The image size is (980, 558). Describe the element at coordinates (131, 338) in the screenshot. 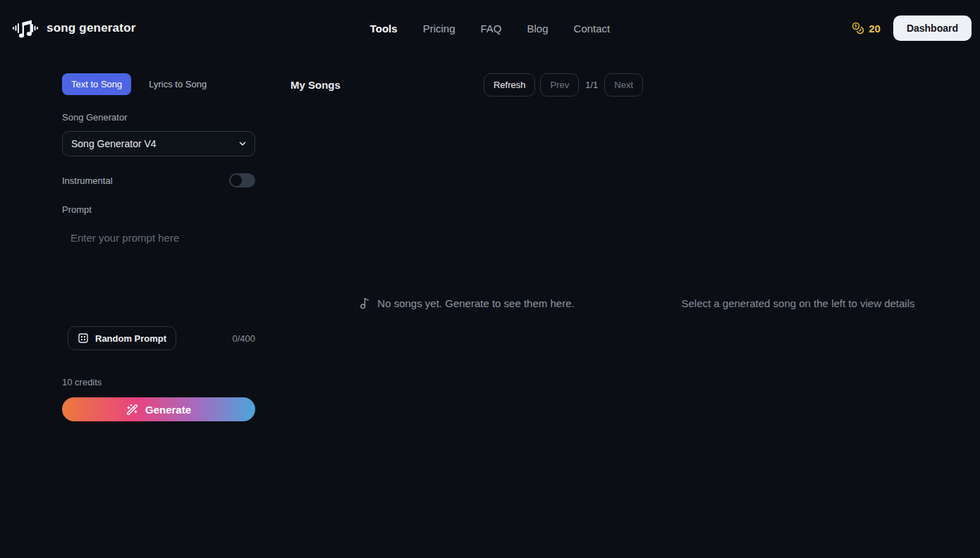

I see `random-prompt-label: Random Prompt` at that location.